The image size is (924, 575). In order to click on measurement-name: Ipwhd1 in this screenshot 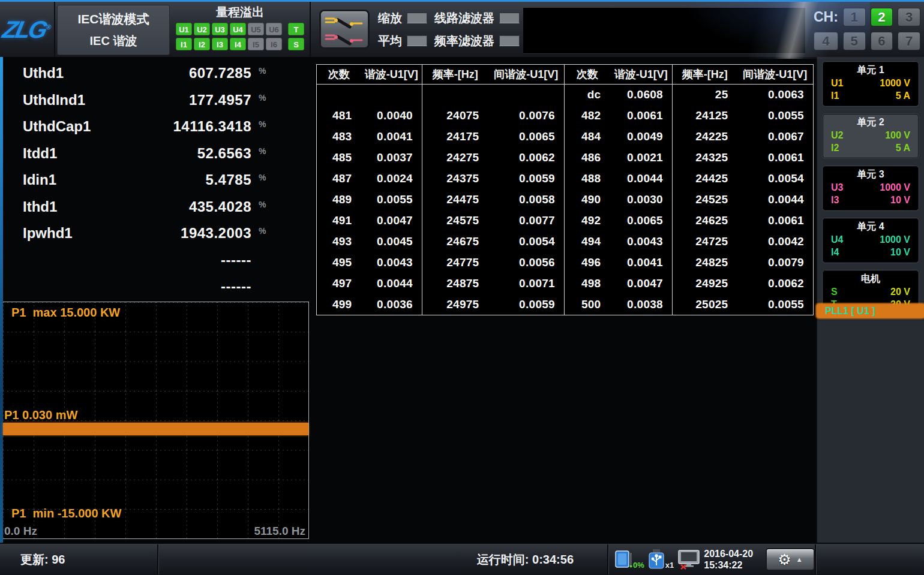, I will do `click(69, 233)`.